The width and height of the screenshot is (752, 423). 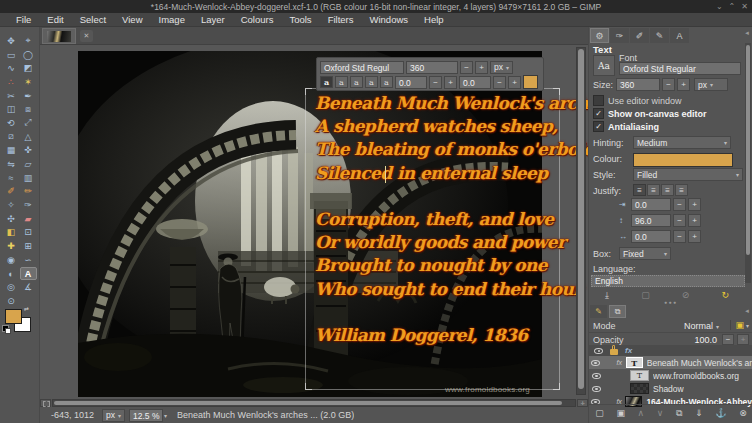 I want to click on new-layer-group-button: ▣, so click(x=620, y=413).